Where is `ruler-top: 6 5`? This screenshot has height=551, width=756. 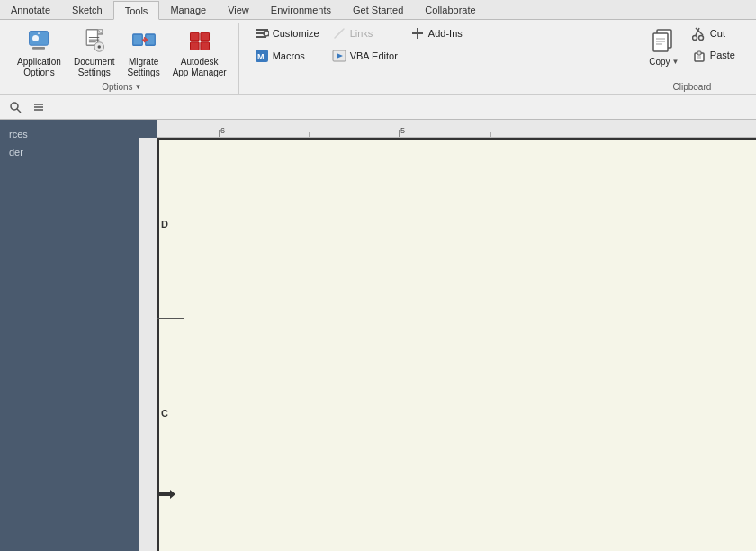 ruler-top: 6 5 is located at coordinates (457, 129).